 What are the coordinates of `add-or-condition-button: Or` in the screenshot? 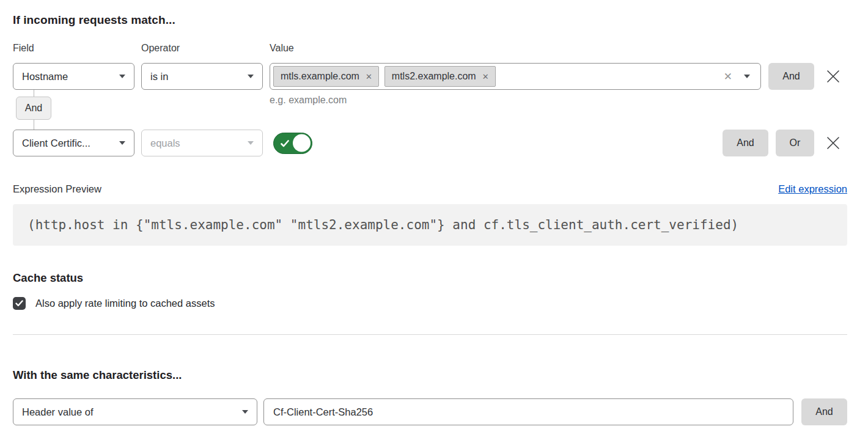 It's located at (795, 143).